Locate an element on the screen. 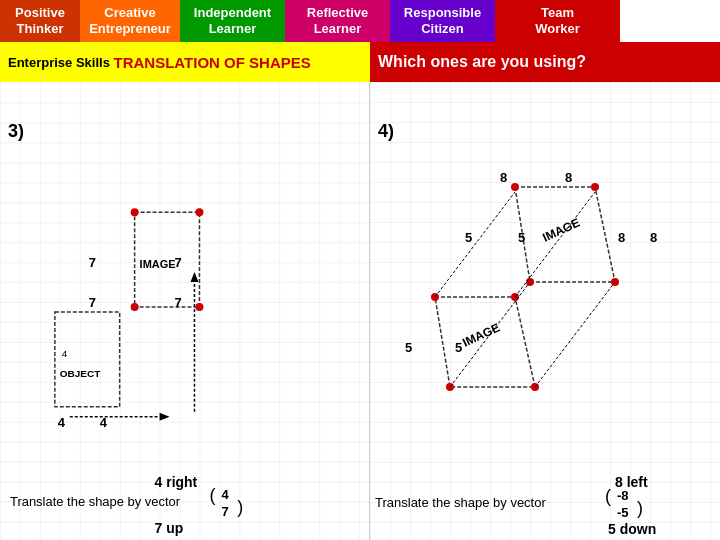 This screenshot has height=540, width=720. tab-independent: Independent Learner is located at coordinates (232, 21).